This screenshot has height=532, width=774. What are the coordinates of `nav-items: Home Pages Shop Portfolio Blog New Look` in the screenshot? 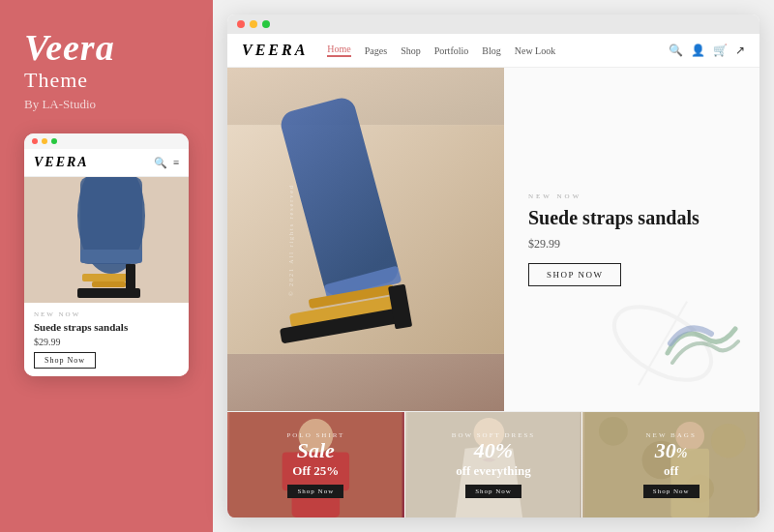 It's located at (497, 50).